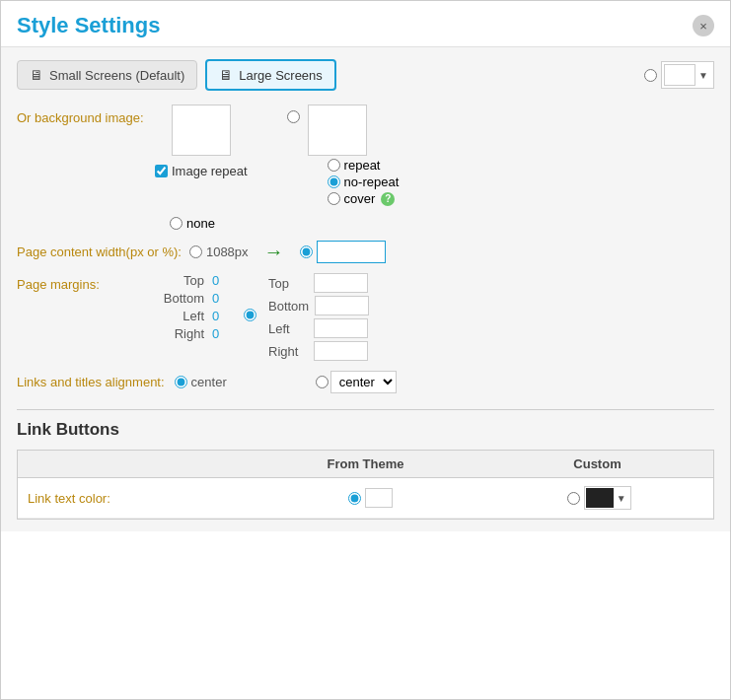 Image resolution: width=731 pixels, height=700 pixels. What do you see at coordinates (574, 499) in the screenshot?
I see `link-text-custom-radio` at bounding box center [574, 499].